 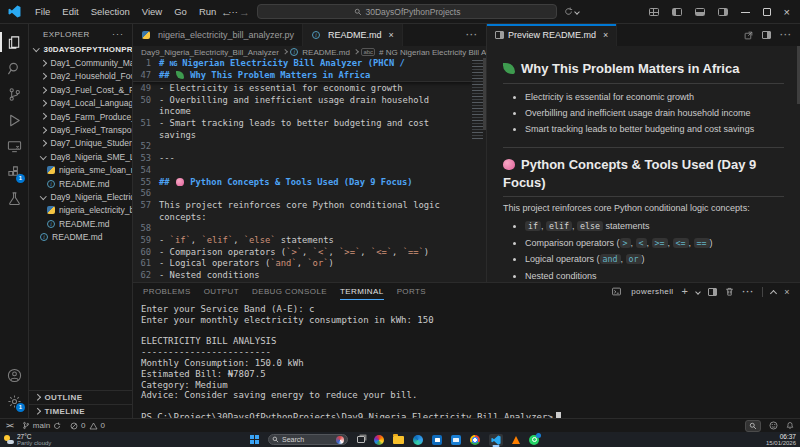 What do you see at coordinates (14, 172) in the screenshot?
I see `extensions-icon: 1` at bounding box center [14, 172].